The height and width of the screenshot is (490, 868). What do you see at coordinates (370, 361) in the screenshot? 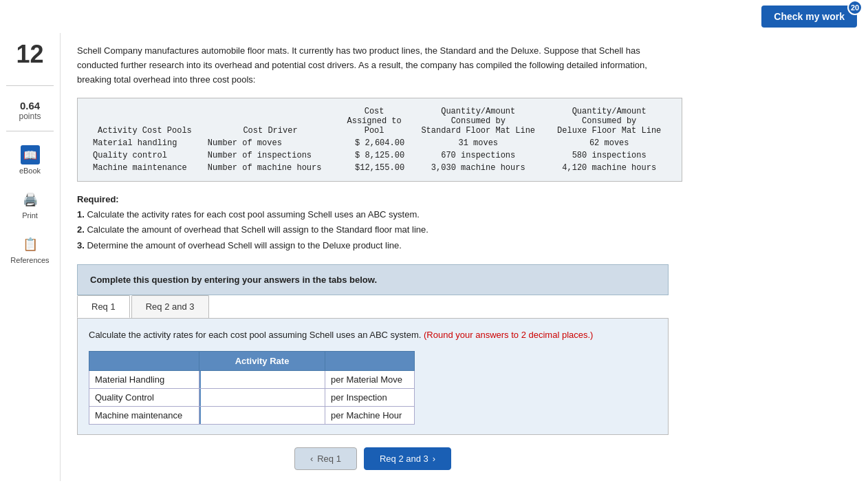
I see `answer-col-unit` at bounding box center [370, 361].